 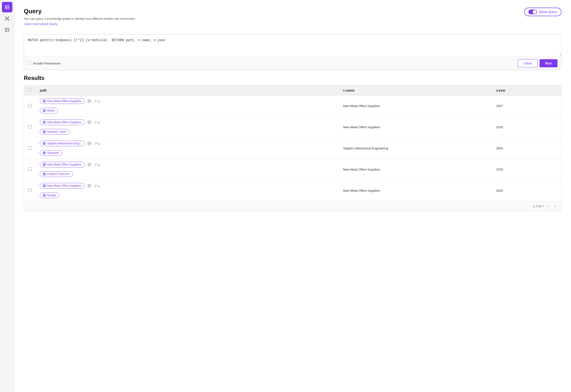 What do you see at coordinates (7, 7) in the screenshot?
I see `sidebar-item-table` at bounding box center [7, 7].